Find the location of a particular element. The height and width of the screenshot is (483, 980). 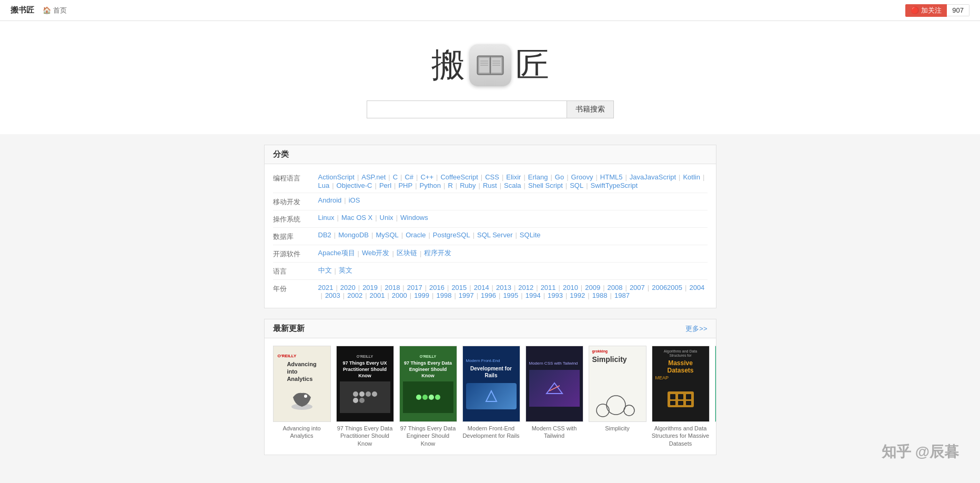

mobile-android: Android is located at coordinates (330, 200).